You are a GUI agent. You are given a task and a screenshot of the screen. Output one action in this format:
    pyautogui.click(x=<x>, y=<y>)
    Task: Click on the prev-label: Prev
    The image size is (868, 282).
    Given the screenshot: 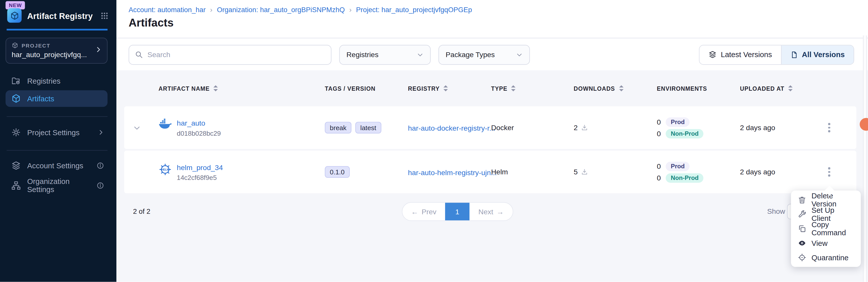 What is the action you would take?
    pyautogui.click(x=429, y=211)
    